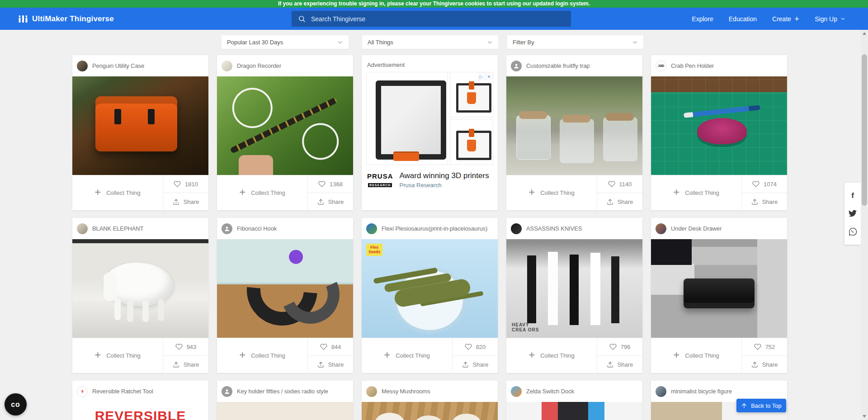 Image resolution: width=868 pixels, height=420 pixels. Describe the element at coordinates (864, 225) in the screenshot. I see `page-scrollbar` at that location.